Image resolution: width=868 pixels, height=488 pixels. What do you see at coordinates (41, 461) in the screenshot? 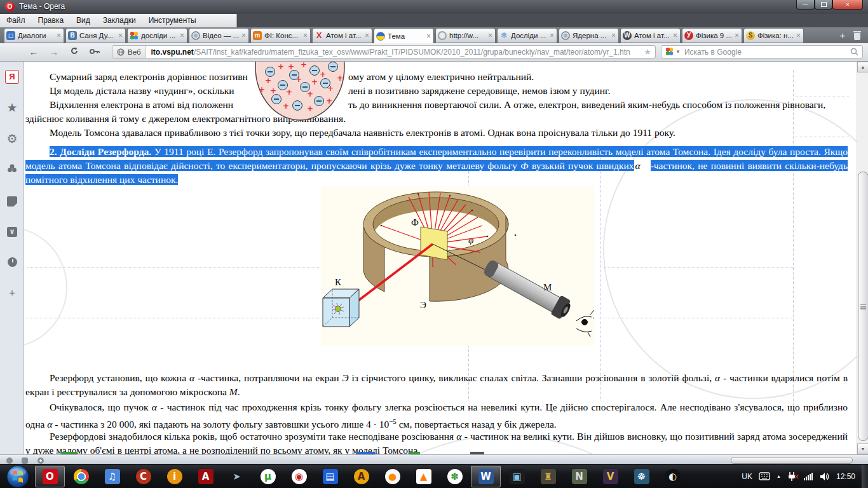
I see `turbo-icon` at bounding box center [41, 461].